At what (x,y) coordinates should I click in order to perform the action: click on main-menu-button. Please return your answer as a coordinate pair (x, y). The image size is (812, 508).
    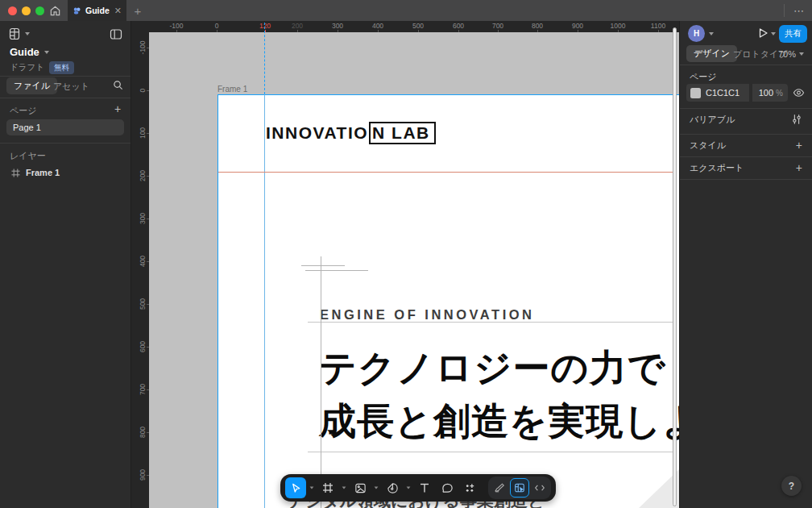
    Looking at the image, I should click on (19, 34).